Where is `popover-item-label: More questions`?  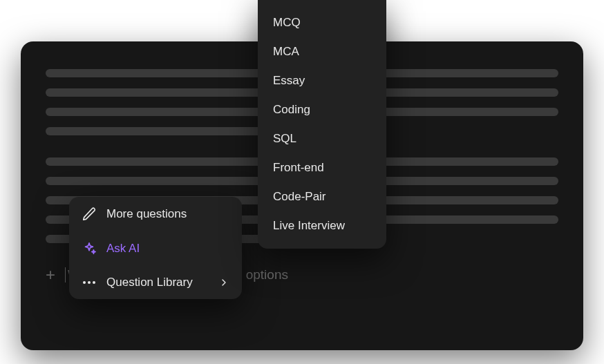
popover-item-label: More questions is located at coordinates (168, 214).